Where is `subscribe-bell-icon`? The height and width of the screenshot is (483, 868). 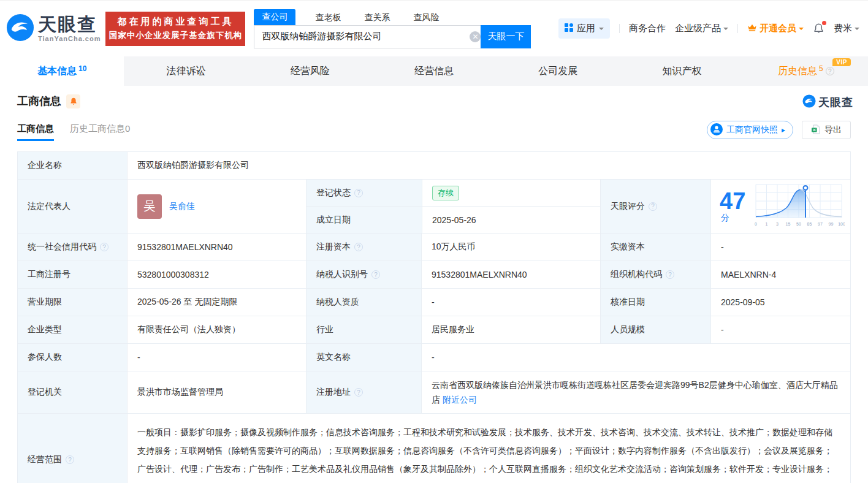 subscribe-bell-icon is located at coordinates (74, 102).